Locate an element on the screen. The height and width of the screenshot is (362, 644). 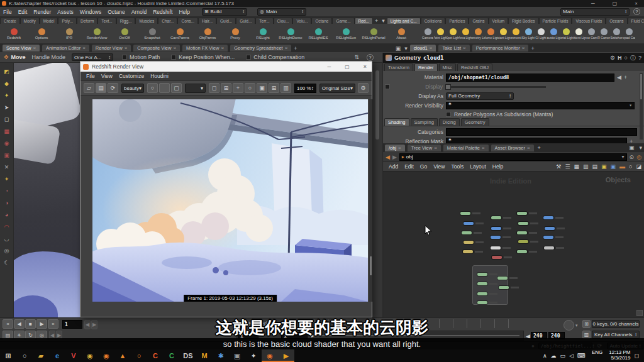
shelf-tab: Char... is located at coordinates (167, 21).